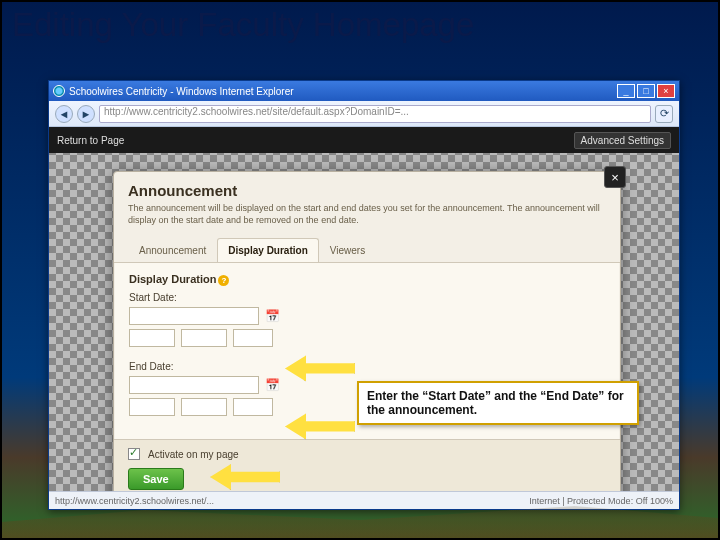 This screenshot has width=720, height=540. Describe the element at coordinates (367, 250) in the screenshot. I see `modal-tabs: Announcement Display Duration Viewers` at that location.